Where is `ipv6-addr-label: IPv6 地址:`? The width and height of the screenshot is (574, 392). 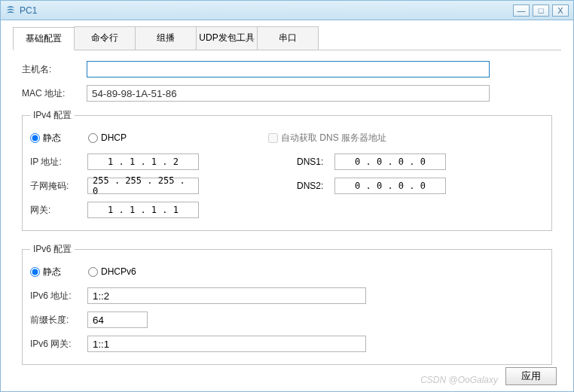 ipv6-addr-label: IPv6 地址: is located at coordinates (59, 296).